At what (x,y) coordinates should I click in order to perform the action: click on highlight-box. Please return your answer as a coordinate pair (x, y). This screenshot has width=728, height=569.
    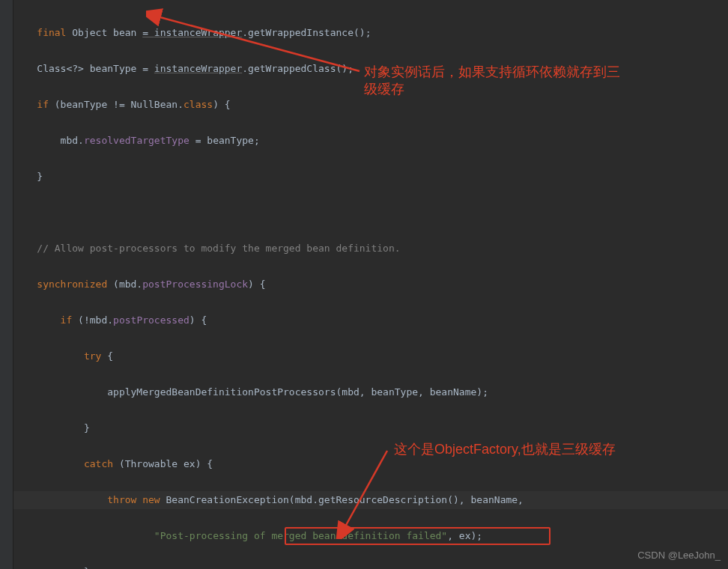
    Looking at the image, I should click on (418, 536).